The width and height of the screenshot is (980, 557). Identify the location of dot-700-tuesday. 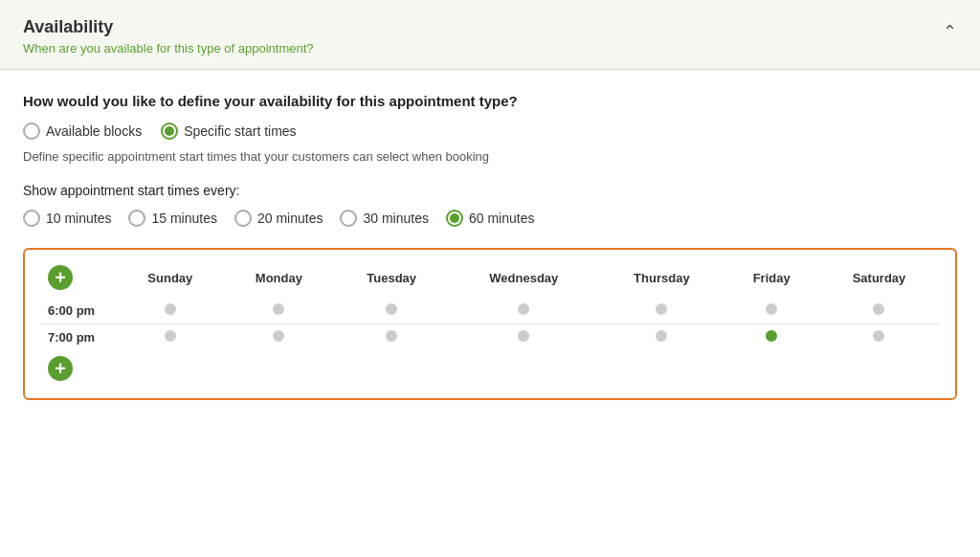
(391, 338).